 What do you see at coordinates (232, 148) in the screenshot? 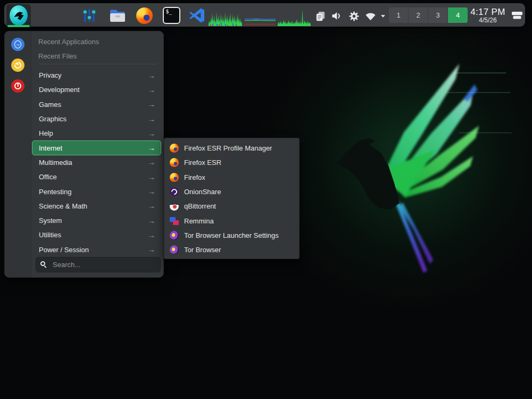
I see `submenu-app-item: Firefox ESR Profile Manager` at bounding box center [232, 148].